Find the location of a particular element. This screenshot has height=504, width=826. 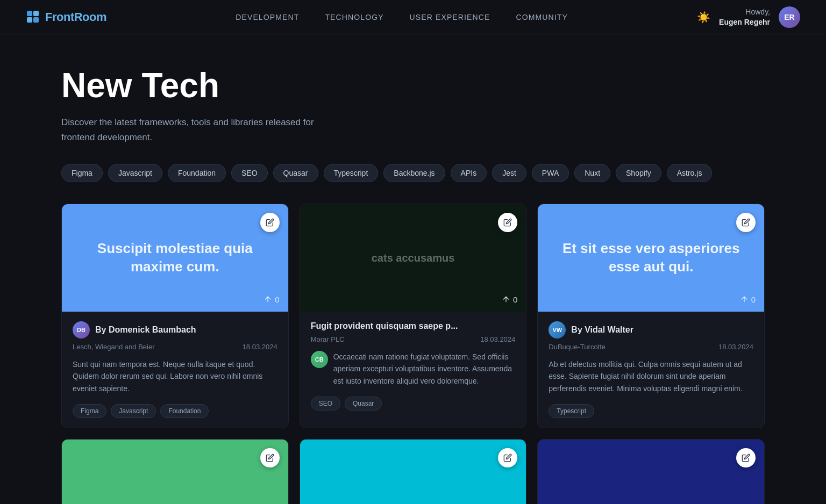

card-tag: SEO is located at coordinates (326, 404).